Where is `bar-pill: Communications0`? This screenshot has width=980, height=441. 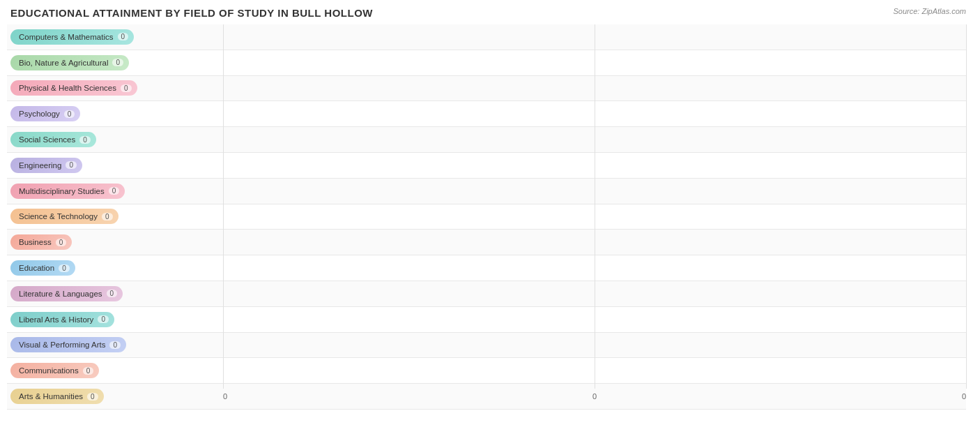
bar-pill: Communications0 is located at coordinates (54, 371).